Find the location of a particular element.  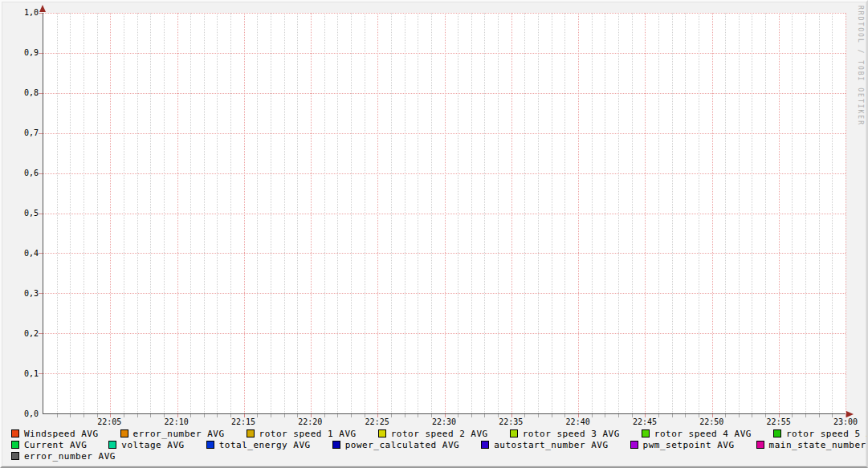

legend-item: Windspeed AVG is located at coordinates (55, 433).